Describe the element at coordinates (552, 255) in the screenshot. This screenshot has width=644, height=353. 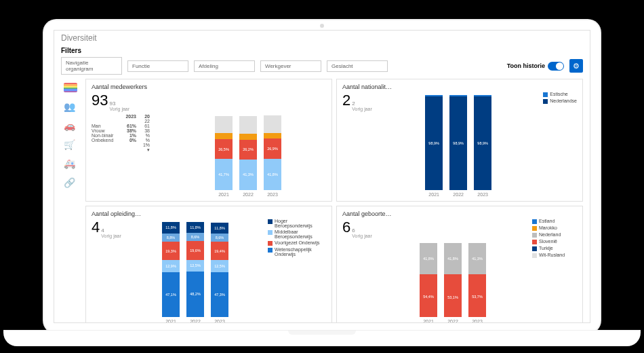
I see `legend-label: Wit-Rusland` at that location.